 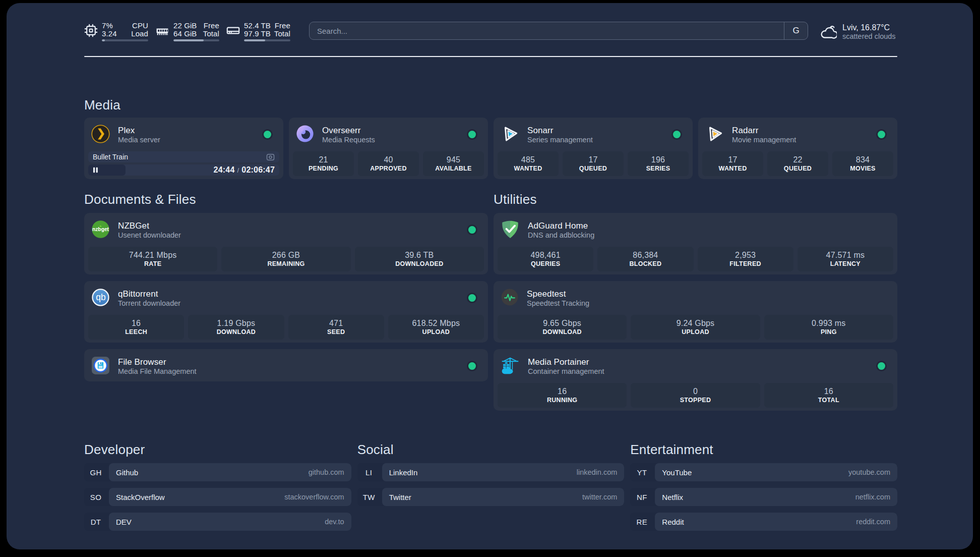 What do you see at coordinates (286, 228) in the screenshot?
I see `service-header: nzbget NZBGet Usenet downloader` at bounding box center [286, 228].